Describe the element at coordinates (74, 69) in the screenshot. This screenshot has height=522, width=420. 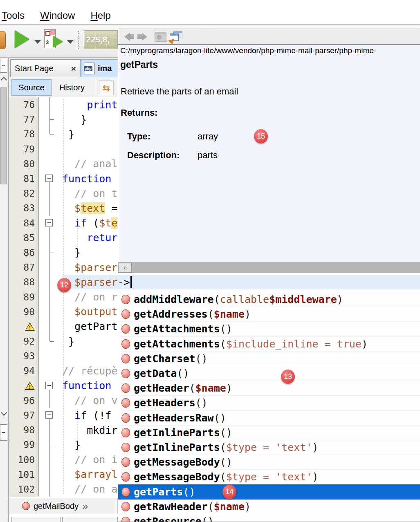
I see `close-icon: ×` at that location.